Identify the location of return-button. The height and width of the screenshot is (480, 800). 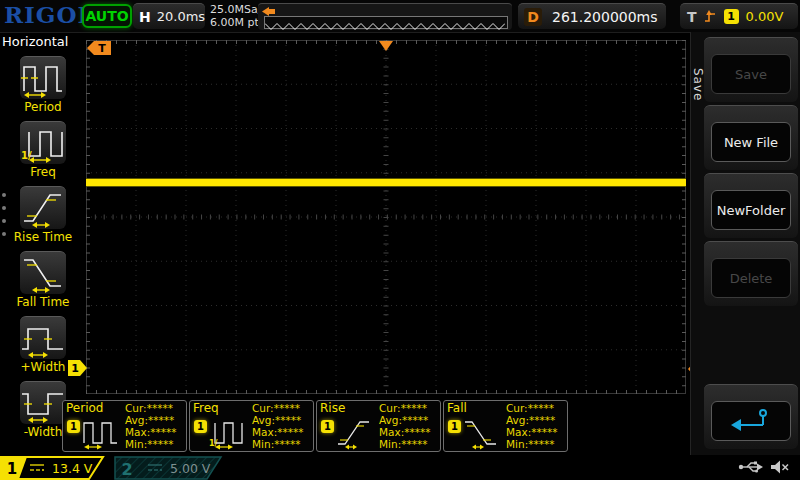
(751, 421).